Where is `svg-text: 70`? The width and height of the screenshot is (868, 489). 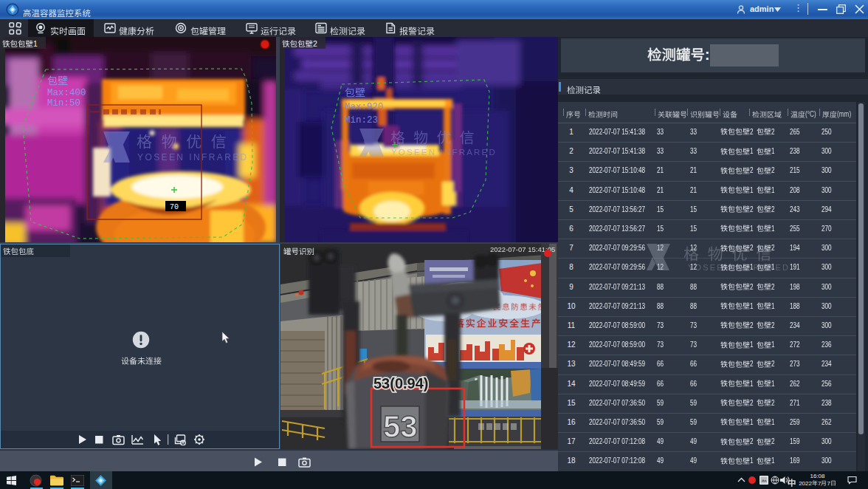 svg-text: 70 is located at coordinates (174, 207).